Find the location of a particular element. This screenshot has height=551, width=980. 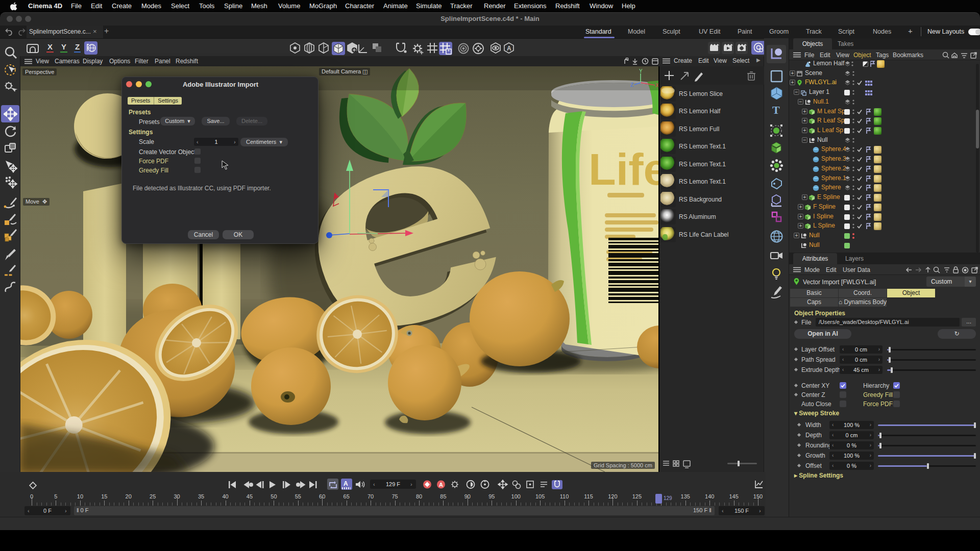

svg-text: Y is located at coordinates (641, 71).